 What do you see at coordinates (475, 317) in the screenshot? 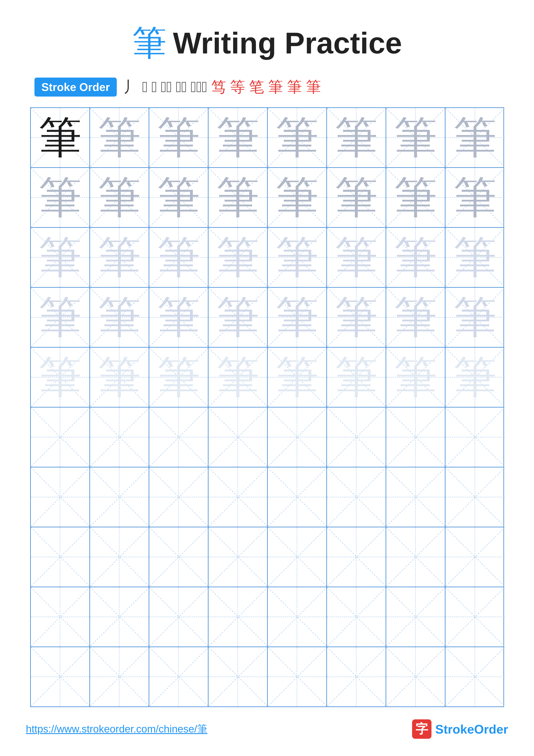
I see `grid-cell-4-8: 筆` at bounding box center [475, 317].